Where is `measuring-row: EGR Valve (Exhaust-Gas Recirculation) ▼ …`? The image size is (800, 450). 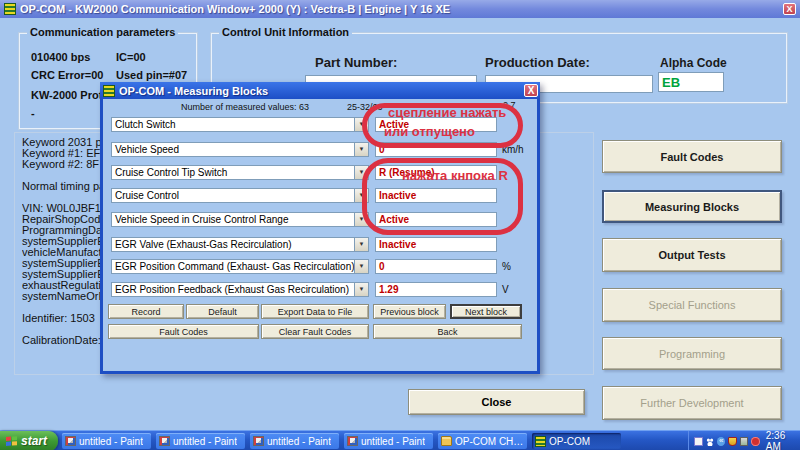
measuring-row: EGR Valve (Exhaust-Gas Recirculation) ▼ … is located at coordinates (320, 245).